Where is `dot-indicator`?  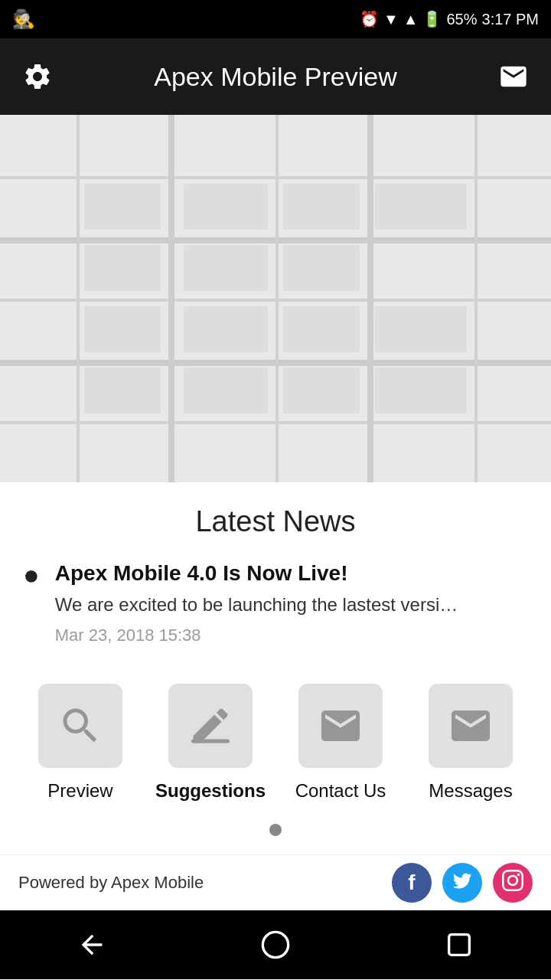
dot-indicator is located at coordinates (276, 830).